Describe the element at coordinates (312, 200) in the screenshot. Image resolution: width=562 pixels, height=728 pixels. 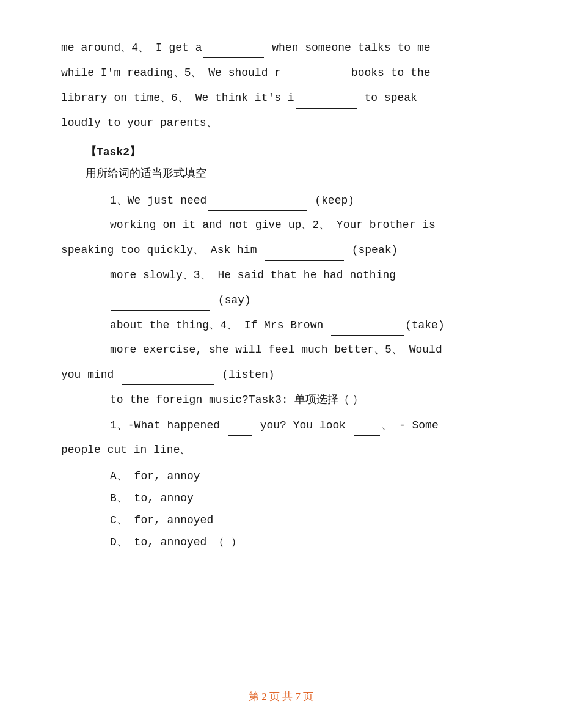
I see `task2-item1-line1: 1、We just need (keep)` at that location.